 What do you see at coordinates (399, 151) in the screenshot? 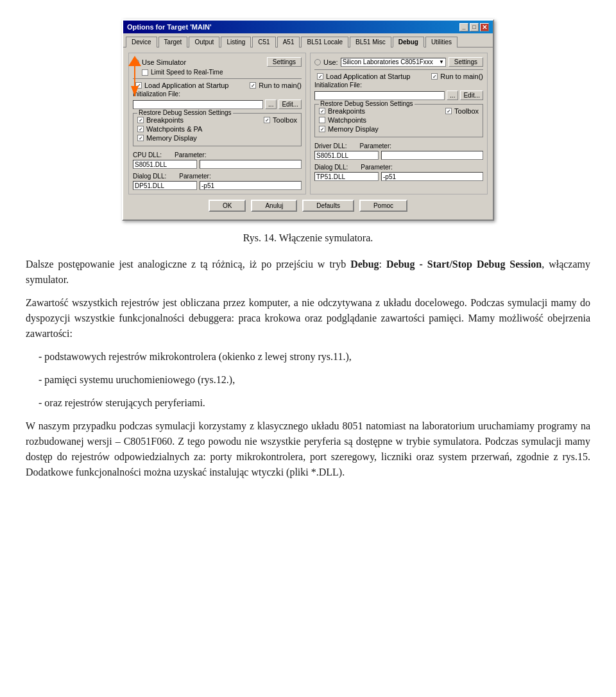
I see `driver-dll-section-right: Driver DLL: Parameter: S8051.DLL` at bounding box center [399, 151].